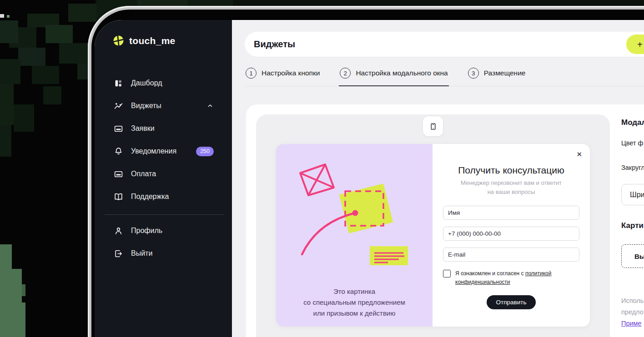 This screenshot has width=644, height=337. Describe the element at coordinates (511, 192) in the screenshot. I see `modal-subtitle-line: на ваши вопросы` at that location.